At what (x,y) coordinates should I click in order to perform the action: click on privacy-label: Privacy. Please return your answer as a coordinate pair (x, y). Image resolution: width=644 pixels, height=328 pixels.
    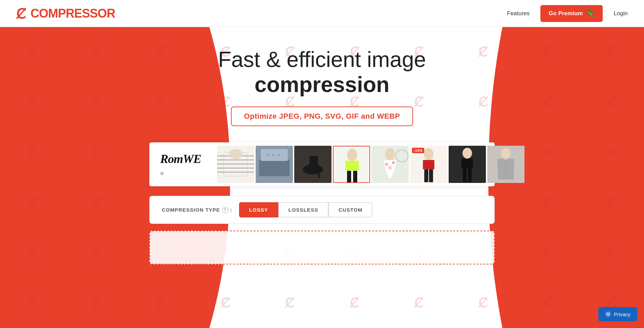
    Looking at the image, I should click on (622, 314).